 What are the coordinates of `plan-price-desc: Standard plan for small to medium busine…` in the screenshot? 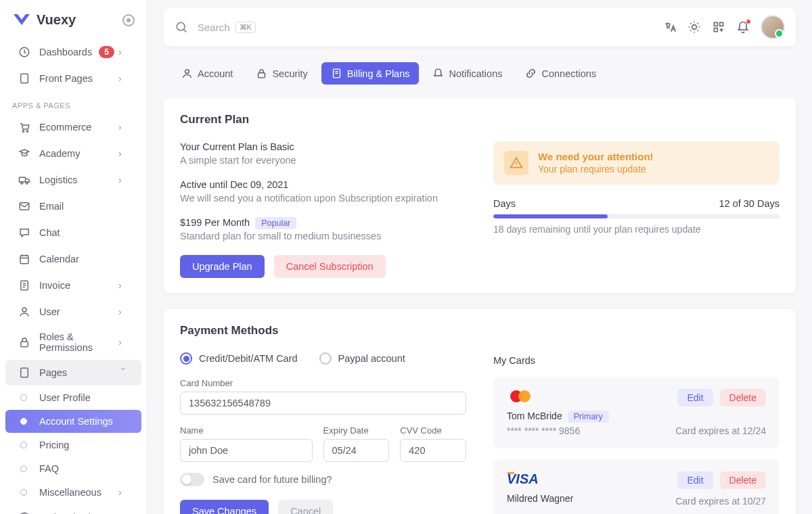 It's located at (323, 236).